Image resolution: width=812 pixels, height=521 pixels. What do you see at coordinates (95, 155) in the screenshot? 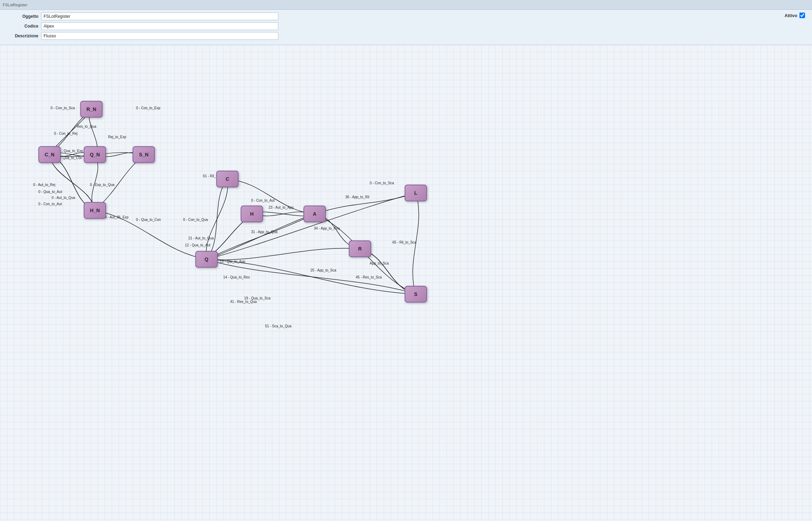
I see `node-q_n: Q_N` at bounding box center [95, 155].